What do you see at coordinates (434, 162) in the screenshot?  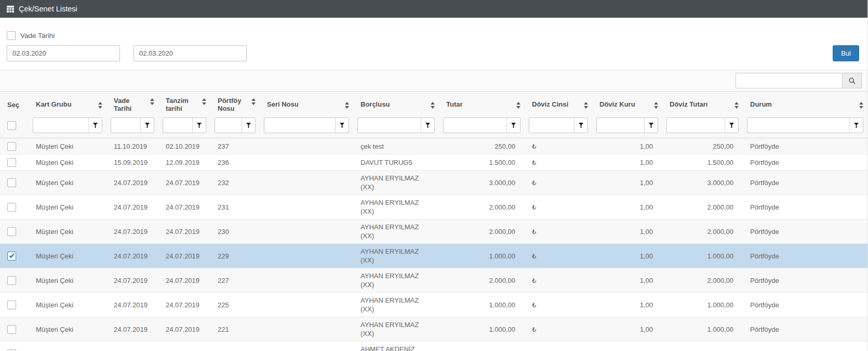 I see `table-row: Müşteri Çeki15.09.201912.09.2019236DAVUT…` at bounding box center [434, 162].